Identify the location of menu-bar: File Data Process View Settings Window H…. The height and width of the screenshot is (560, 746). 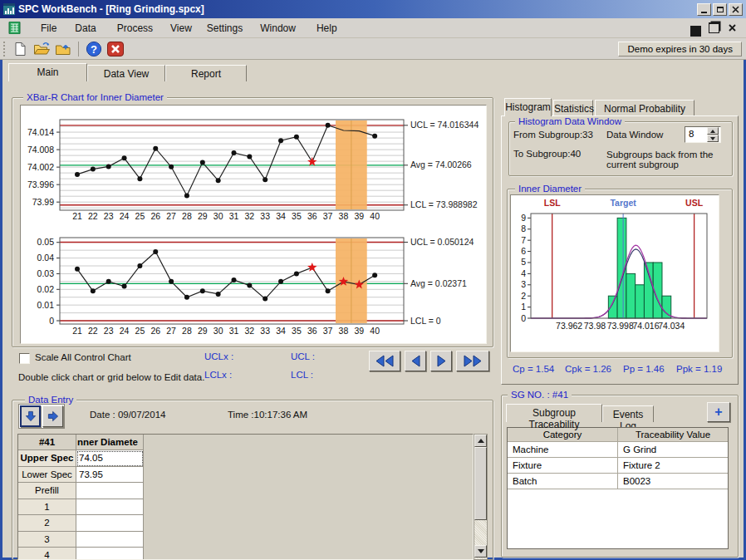
(373, 28).